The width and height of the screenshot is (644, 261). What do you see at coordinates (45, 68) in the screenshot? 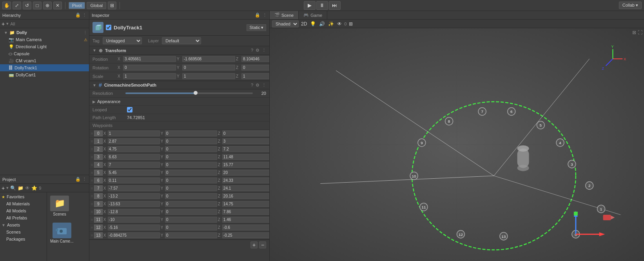
I see `hierarchy-item-dollytrack: 🛤 DollyTrack1` at bounding box center [45, 68].